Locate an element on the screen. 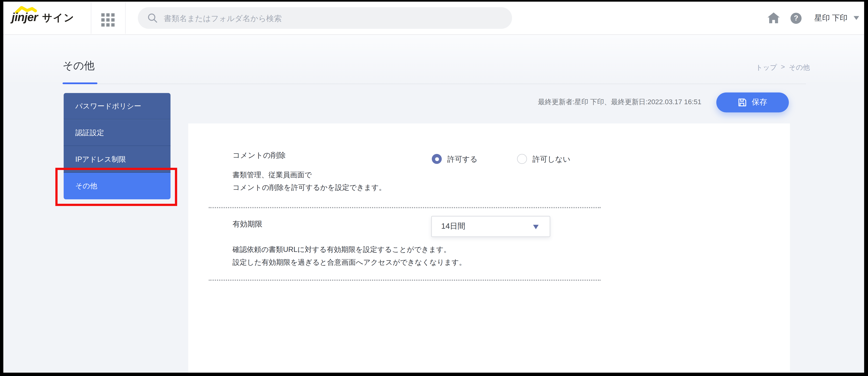  save-button: 保存 is located at coordinates (753, 102).